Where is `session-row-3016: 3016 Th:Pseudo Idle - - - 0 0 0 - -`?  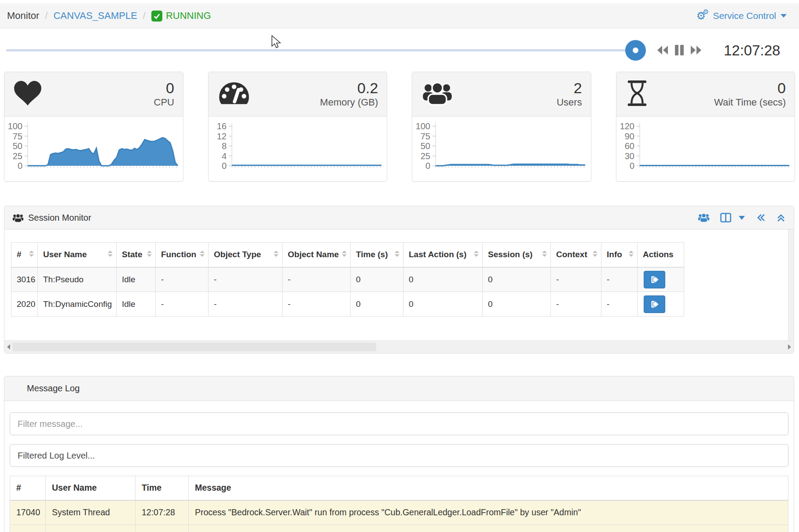
session-row-3016: 3016 Th:Pseudo Idle - - - 0 0 0 - - is located at coordinates (348, 280).